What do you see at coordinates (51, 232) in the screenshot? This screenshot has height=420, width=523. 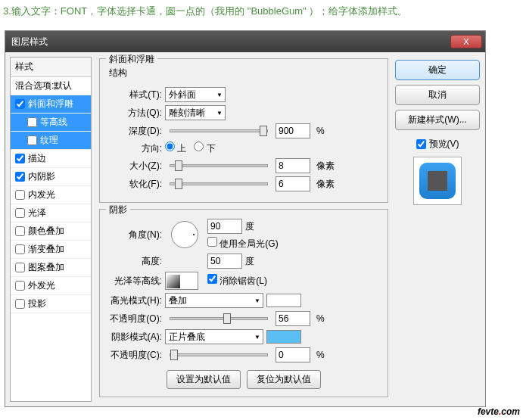 I see `sidebar-item-8: 颜色叠加` at bounding box center [51, 232].